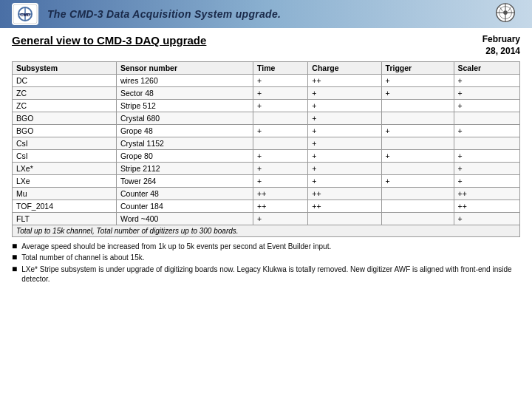 The height and width of the screenshot is (399, 532). What do you see at coordinates (505, 14) in the screenshot?
I see `right-logo` at bounding box center [505, 14].